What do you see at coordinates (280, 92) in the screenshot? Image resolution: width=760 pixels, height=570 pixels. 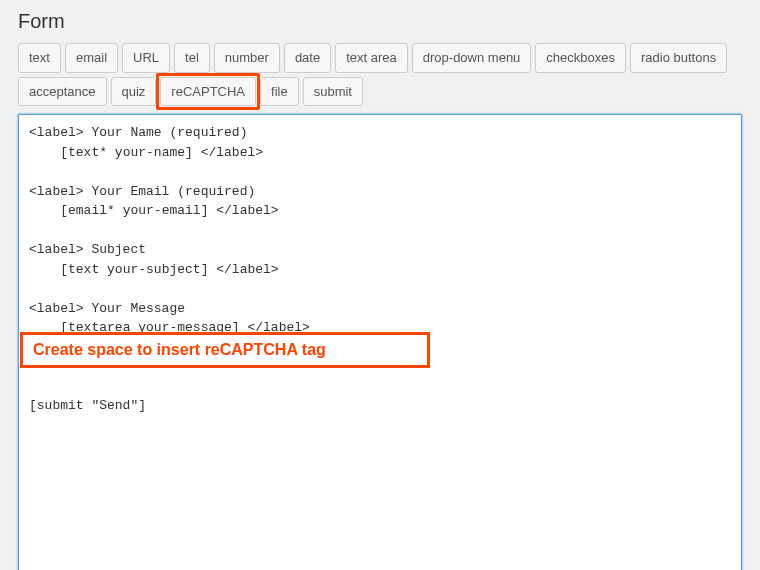 I see `tag-button-file: file` at bounding box center [280, 92].